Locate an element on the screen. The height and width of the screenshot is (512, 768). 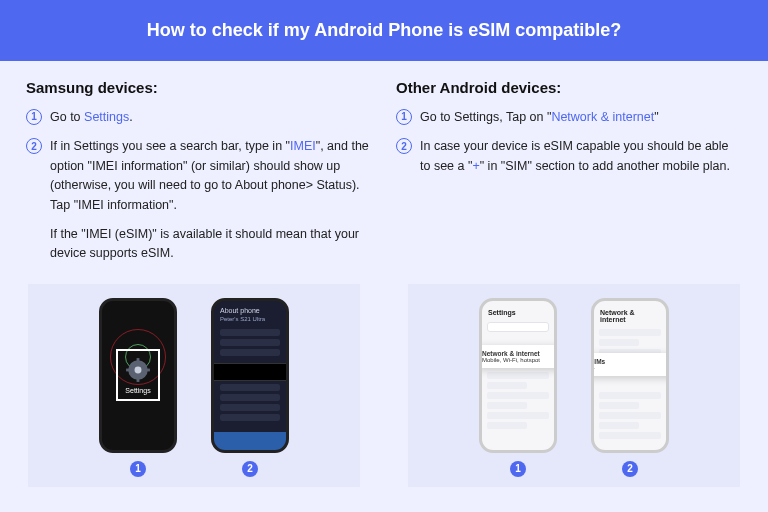
other-phone-1: Settings Network & internet Mobile, Wi-F… is located at coordinates (518, 376).